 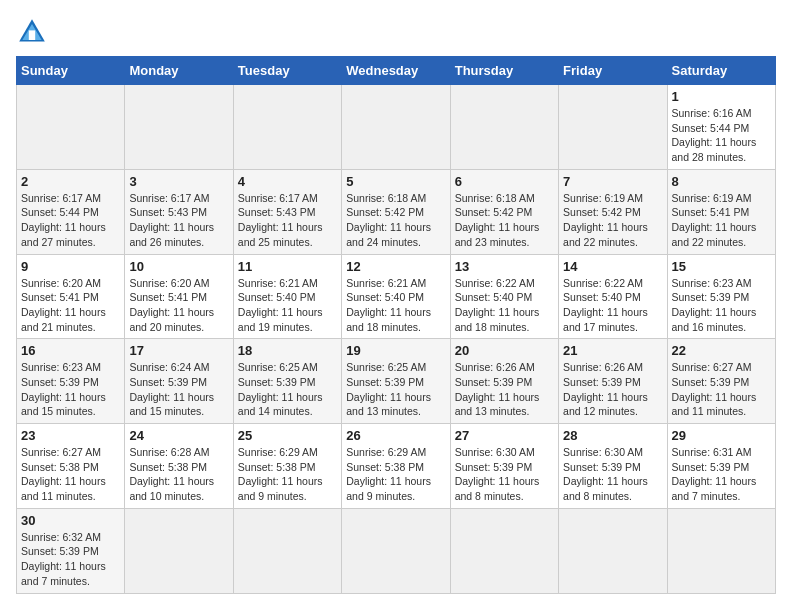 I want to click on day-info: Sunrise: 6:28 AM Sunset: 5:38 PM Dayligh…, so click(x=178, y=474).